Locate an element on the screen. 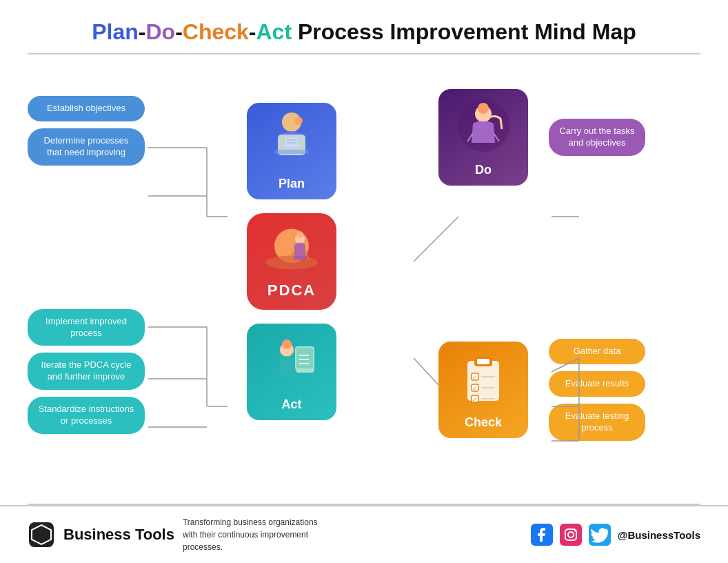  facebook-icon is located at coordinates (542, 535).